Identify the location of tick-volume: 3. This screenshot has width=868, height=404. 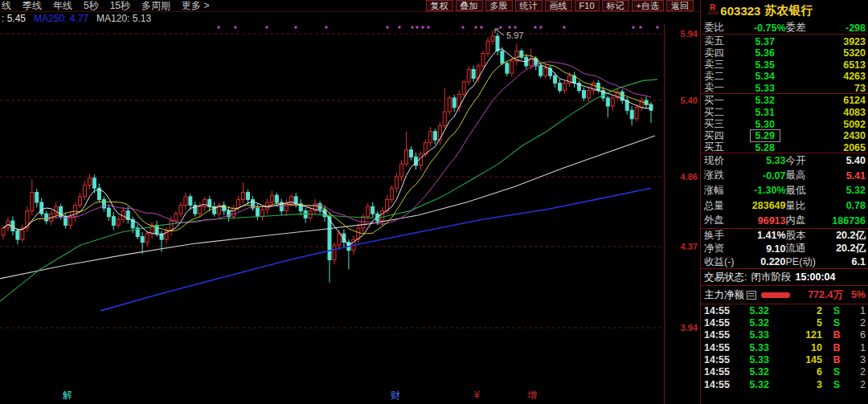
(806, 385).